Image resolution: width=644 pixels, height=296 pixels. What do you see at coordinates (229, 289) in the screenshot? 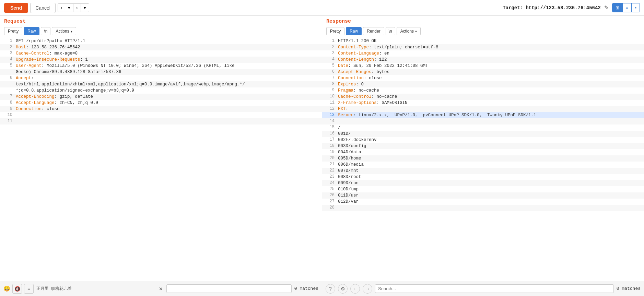
I see `request-search-input` at bounding box center [229, 289].